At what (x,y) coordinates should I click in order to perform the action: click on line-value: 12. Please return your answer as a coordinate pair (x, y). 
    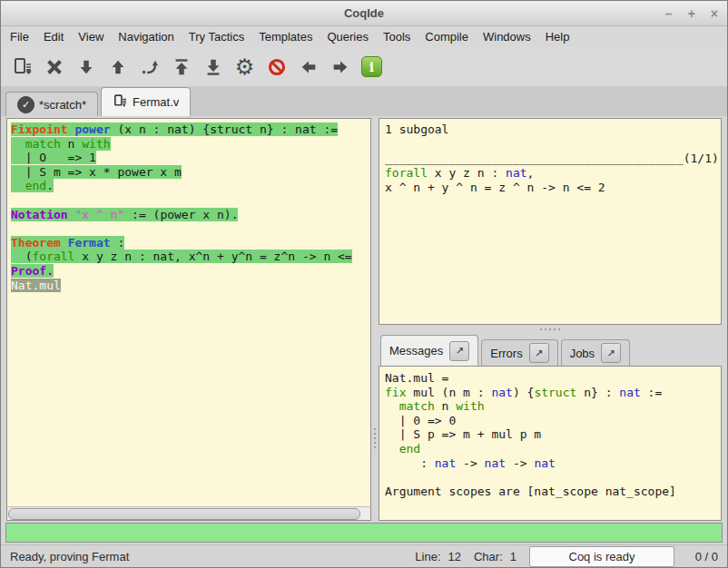
    Looking at the image, I should click on (455, 557).